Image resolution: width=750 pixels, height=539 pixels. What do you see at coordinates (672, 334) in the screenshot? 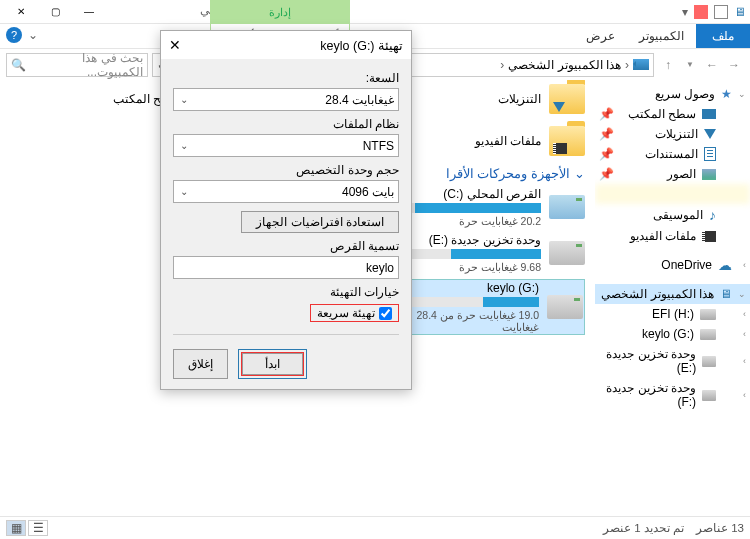
I see `sidebar-item-keylo: ›keylo (G:)` at bounding box center [672, 334].